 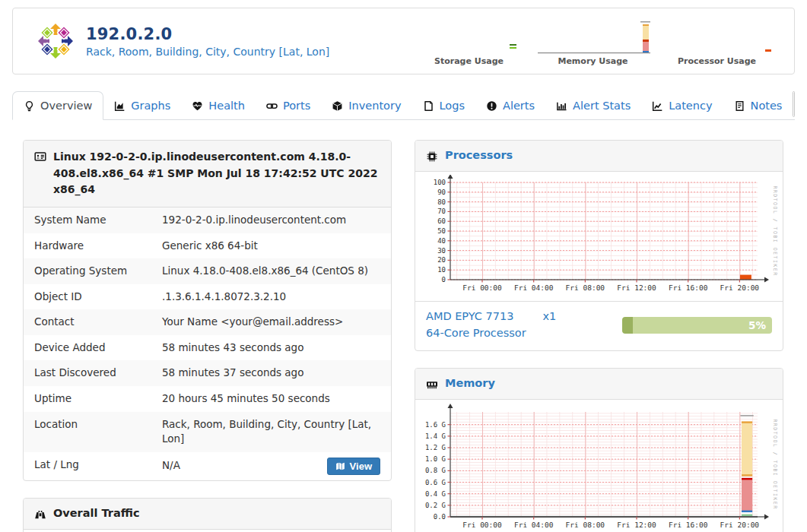 What do you see at coordinates (246, 399) in the screenshot?
I see `row-value: 20 hours 45 minutes 50 seconds` at bounding box center [246, 399].